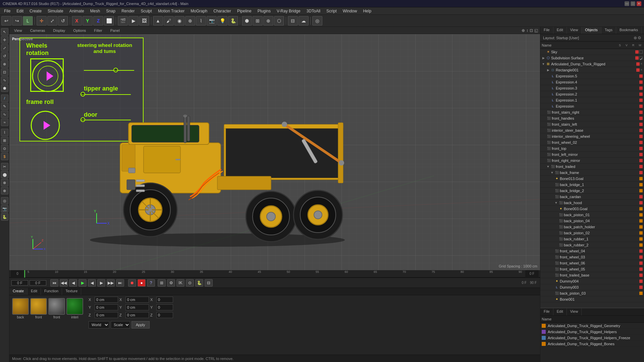 This screenshot has height=362, width=644. I want to click on object-expr5: L Expression.5, so click(592, 76).